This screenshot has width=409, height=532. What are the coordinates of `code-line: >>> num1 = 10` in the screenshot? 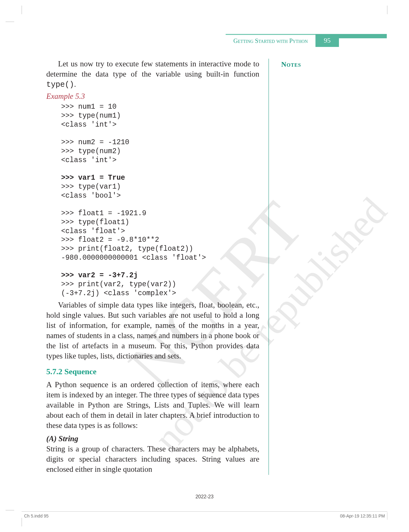 It's located at (89, 107).